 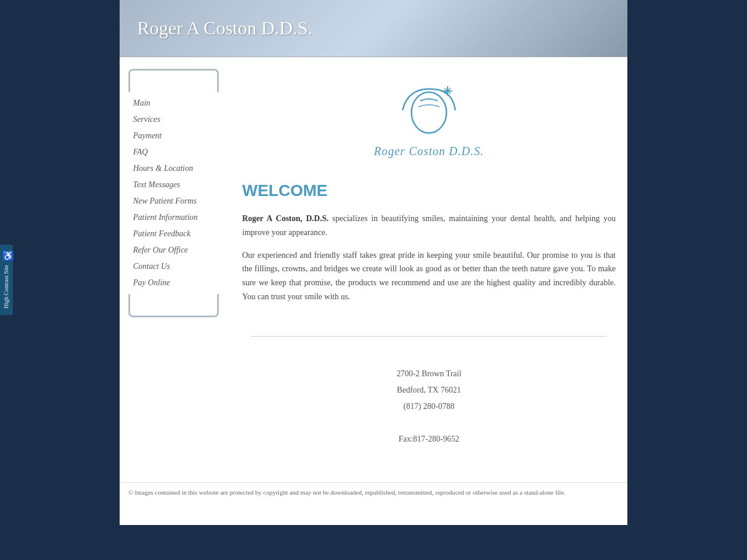 I want to click on logo-area: Roger Coston D.D.S., so click(x=429, y=123).